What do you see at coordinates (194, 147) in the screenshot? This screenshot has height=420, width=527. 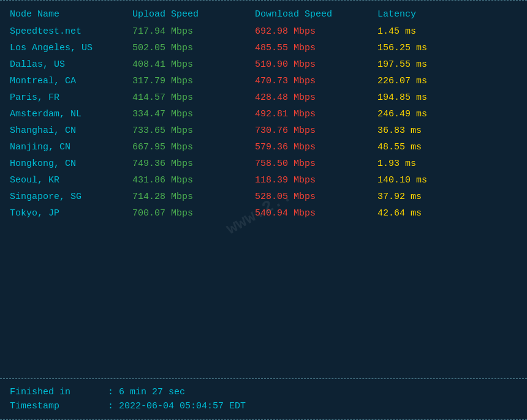 I see `cell-upload-7: 667.95 Mbps` at bounding box center [194, 147].